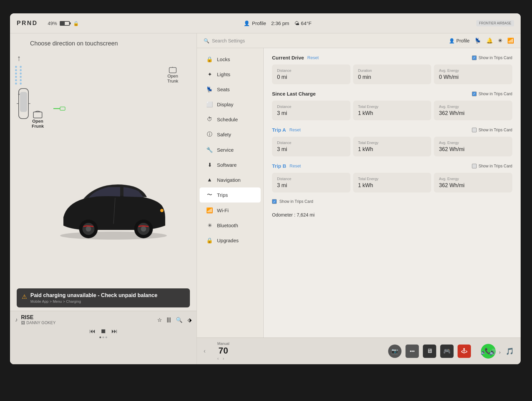  I want to click on warning-icon: ⚠, so click(24, 297).